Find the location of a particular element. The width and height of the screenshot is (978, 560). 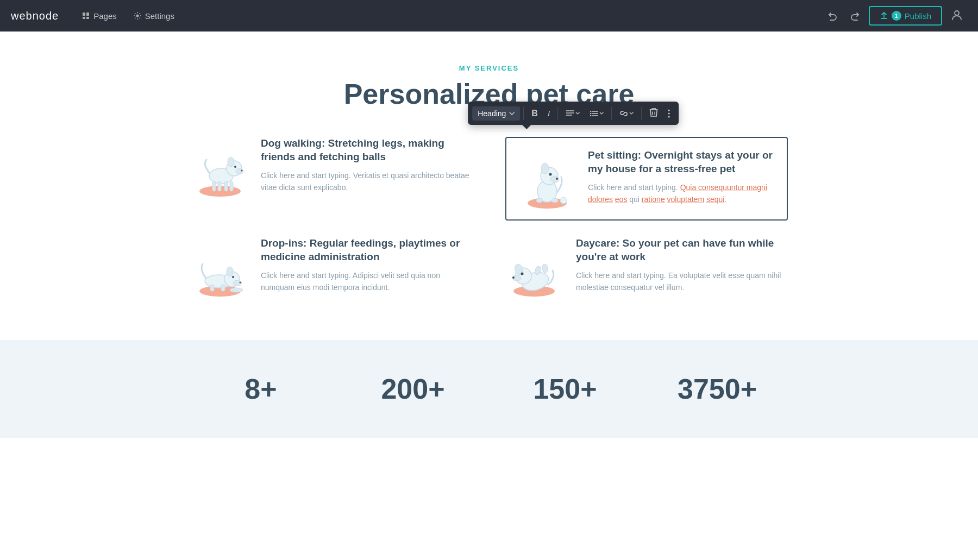

redo-icon is located at coordinates (855, 16).